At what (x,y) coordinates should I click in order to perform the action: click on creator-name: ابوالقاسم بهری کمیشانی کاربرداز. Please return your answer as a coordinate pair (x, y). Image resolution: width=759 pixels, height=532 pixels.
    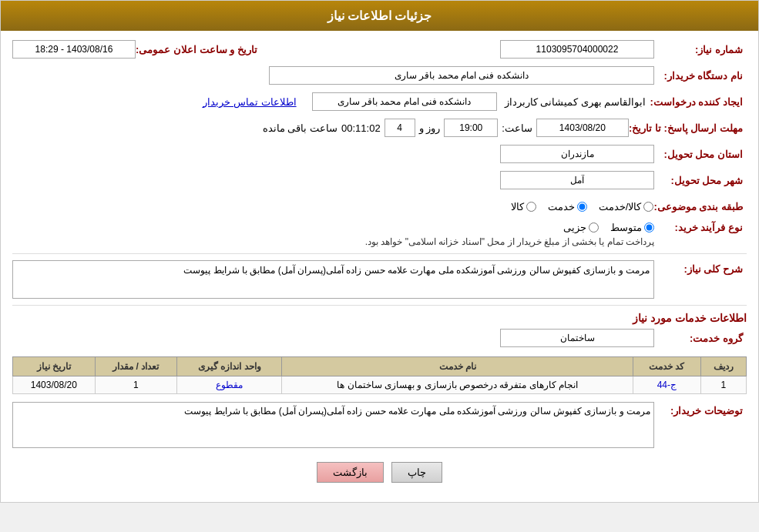
    Looking at the image, I should click on (576, 102).